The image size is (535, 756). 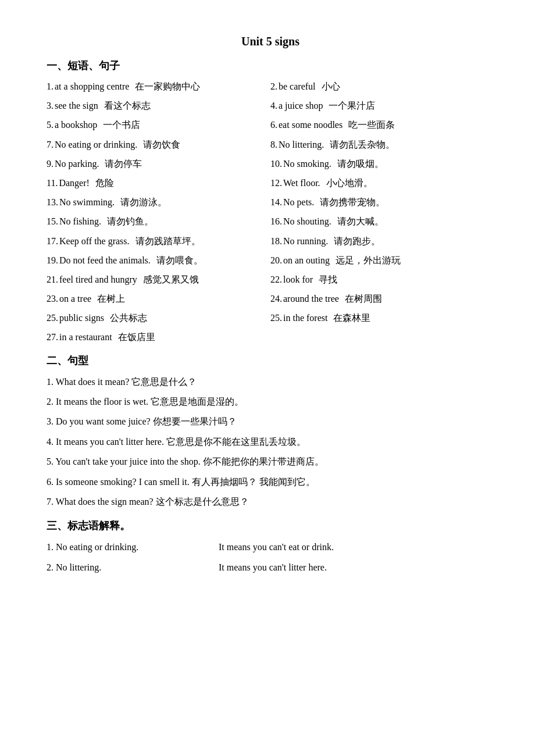 I want to click on vocab-num: 7., so click(x=50, y=144).